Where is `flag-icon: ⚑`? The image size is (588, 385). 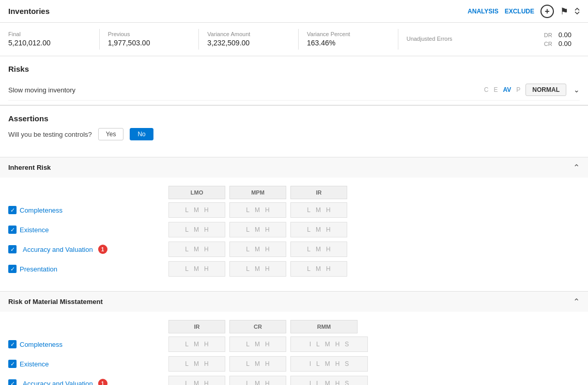
flag-icon: ⚑ is located at coordinates (564, 11).